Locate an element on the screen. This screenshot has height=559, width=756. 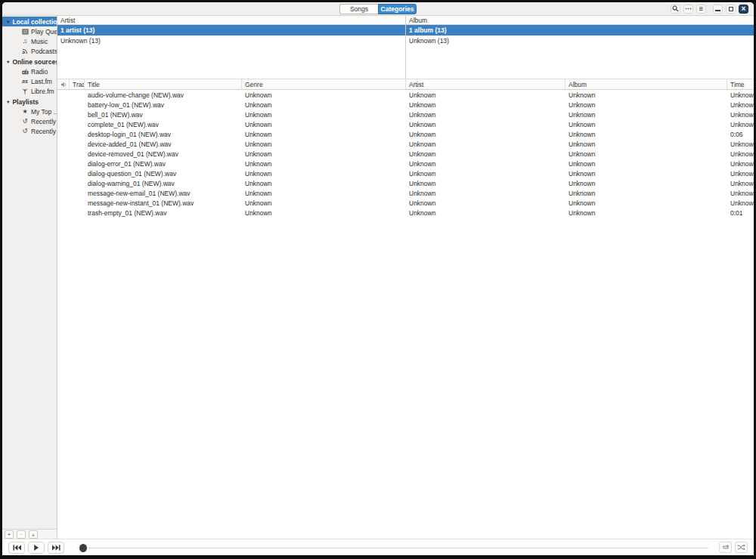
sidebar-section-online-sources: ▼ Online sources is located at coordinates (29, 62).